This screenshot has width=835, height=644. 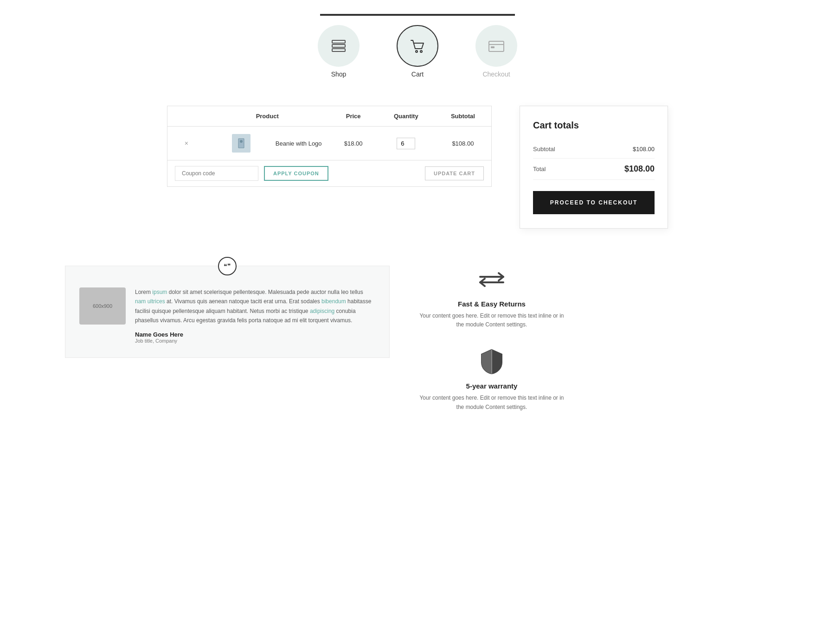 What do you see at coordinates (418, 74) in the screenshot?
I see `step-cart-label: Cart` at bounding box center [418, 74].